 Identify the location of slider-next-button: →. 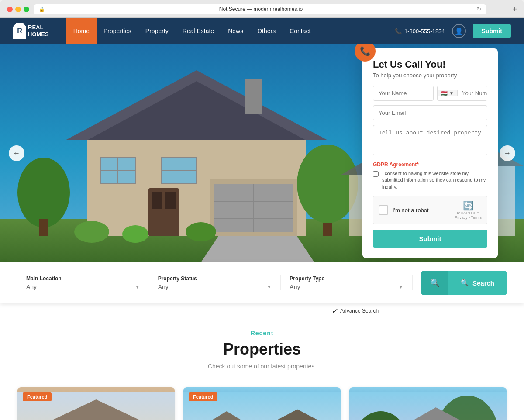
(507, 153).